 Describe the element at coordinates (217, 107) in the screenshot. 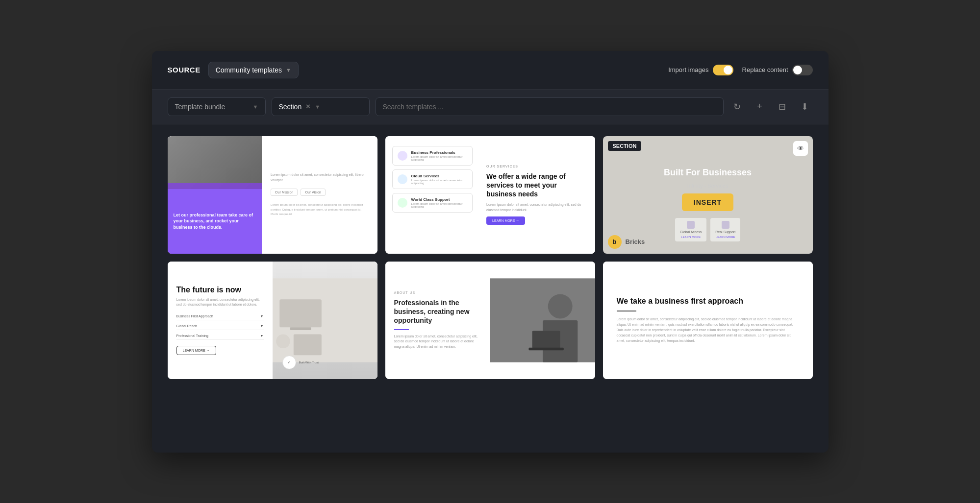

I see `template-bundle-select: Template bundle ▼` at that location.